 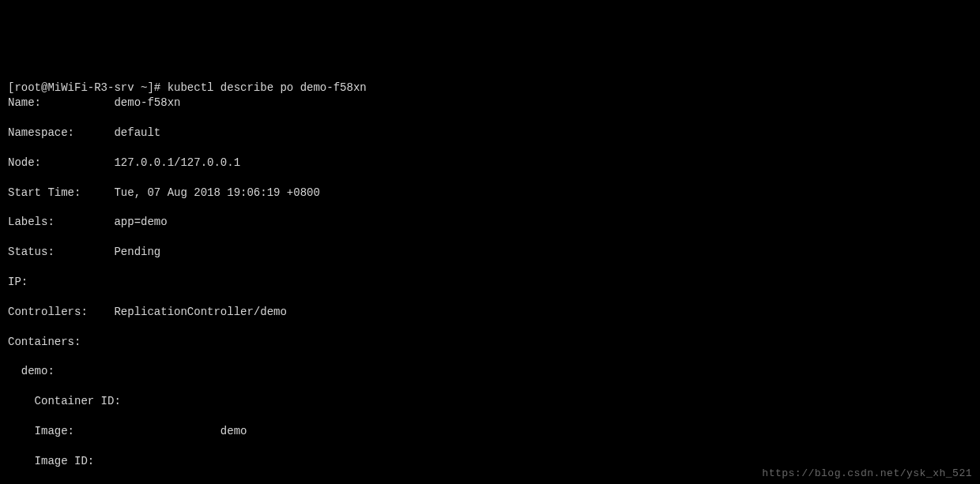 What do you see at coordinates (490, 193) in the screenshot?
I see `pod-starttime-row: Start Time:Tue, 07 Aug 2018 19:06:19 +08…` at bounding box center [490, 193].